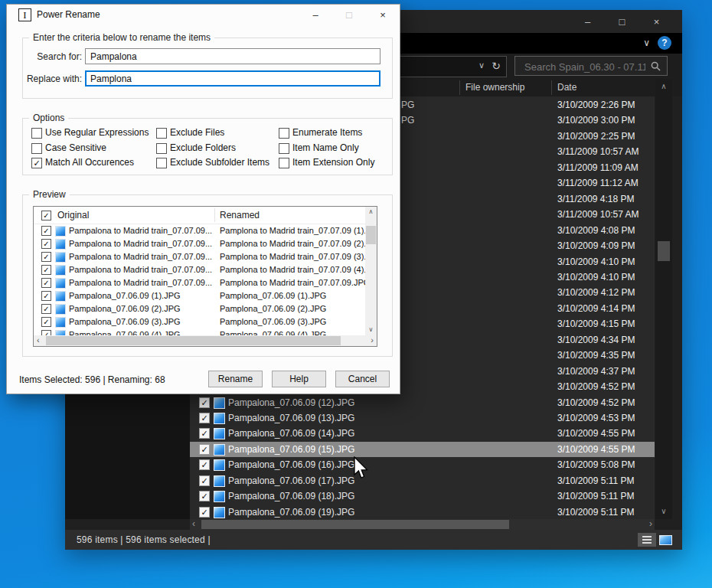  What do you see at coordinates (423, 511) in the screenshot?
I see `file-row: ✓Pampalona_07.06.09 (19).JPG3/10/2009 5:…` at bounding box center [423, 511].